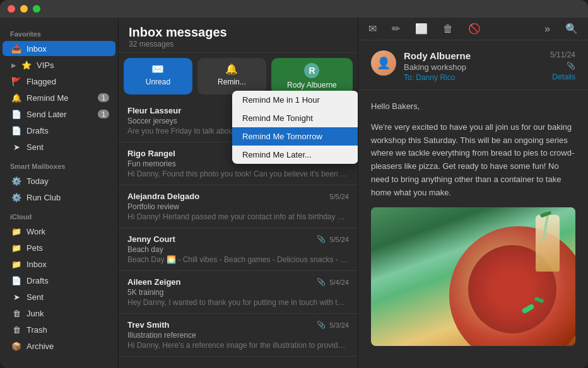 The height and width of the screenshot is (368, 588). Describe the element at coordinates (238, 207) in the screenshot. I see `message-item-alejandra: Alejandra Delgado 5/5/24 Portfolio revie…` at that location.